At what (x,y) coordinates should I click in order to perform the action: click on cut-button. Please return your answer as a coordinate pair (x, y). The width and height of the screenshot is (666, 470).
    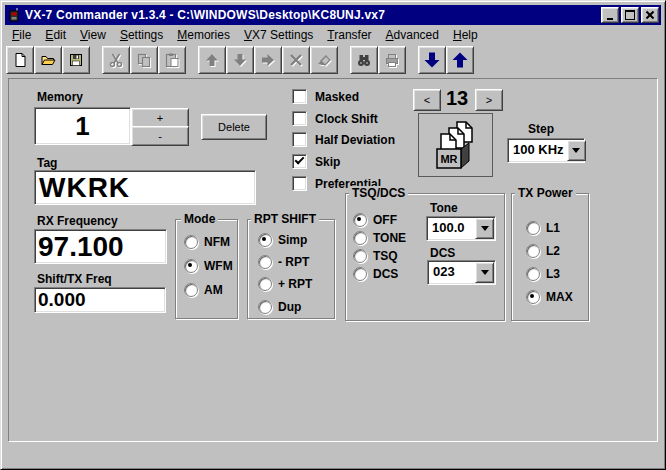
    Looking at the image, I should click on (116, 60).